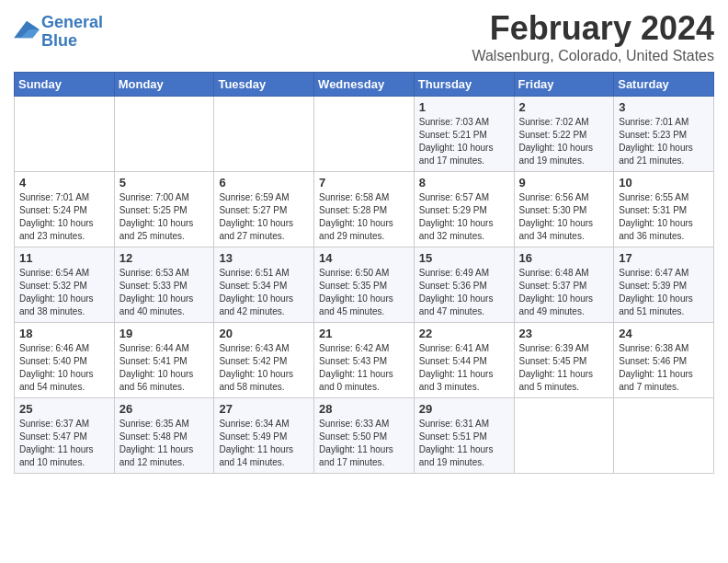 The width and height of the screenshot is (728, 563). What do you see at coordinates (364, 285) in the screenshot?
I see `day-cell: 14Sunrise: 6:50 AM Sunset: 5:35 PM Dayli…` at bounding box center [364, 285].